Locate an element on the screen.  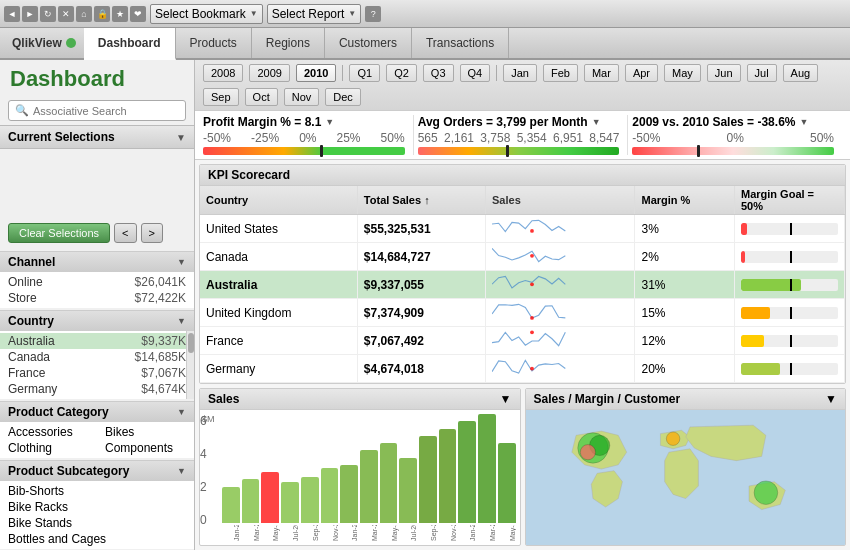
map-body is located at coordinates (686, 478).